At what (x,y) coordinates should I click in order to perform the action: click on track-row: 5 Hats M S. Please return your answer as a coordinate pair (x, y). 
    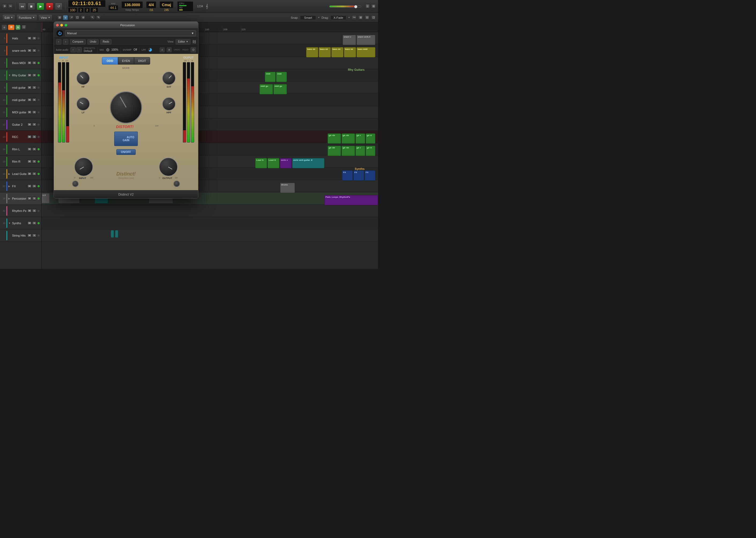
    Looking at the image, I should click on (21, 38).